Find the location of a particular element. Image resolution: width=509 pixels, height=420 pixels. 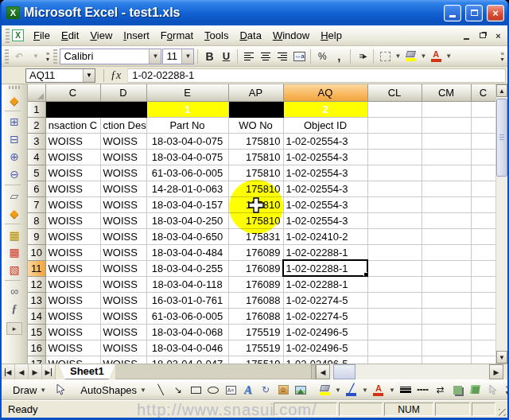

cell-E4: 18-03-04-0-075 is located at coordinates (188, 157).